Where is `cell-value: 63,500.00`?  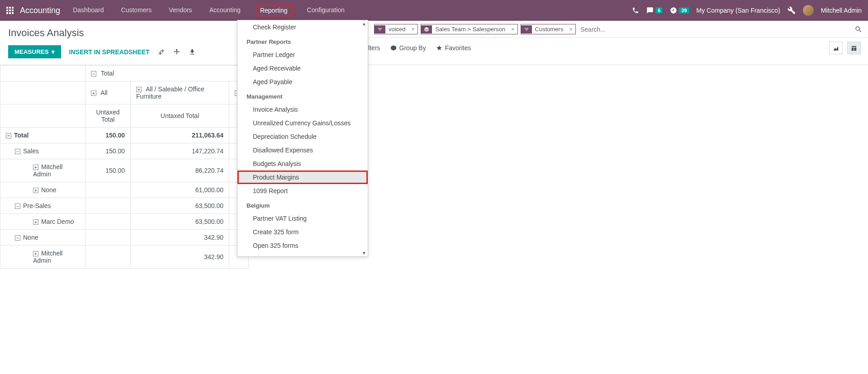 cell-value: 63,500.00 is located at coordinates (180, 222).